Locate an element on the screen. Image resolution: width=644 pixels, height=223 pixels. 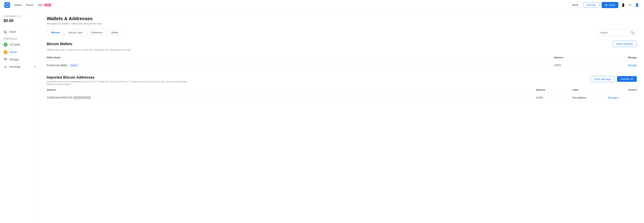
col-address: Address is located at coordinates (292, 90).